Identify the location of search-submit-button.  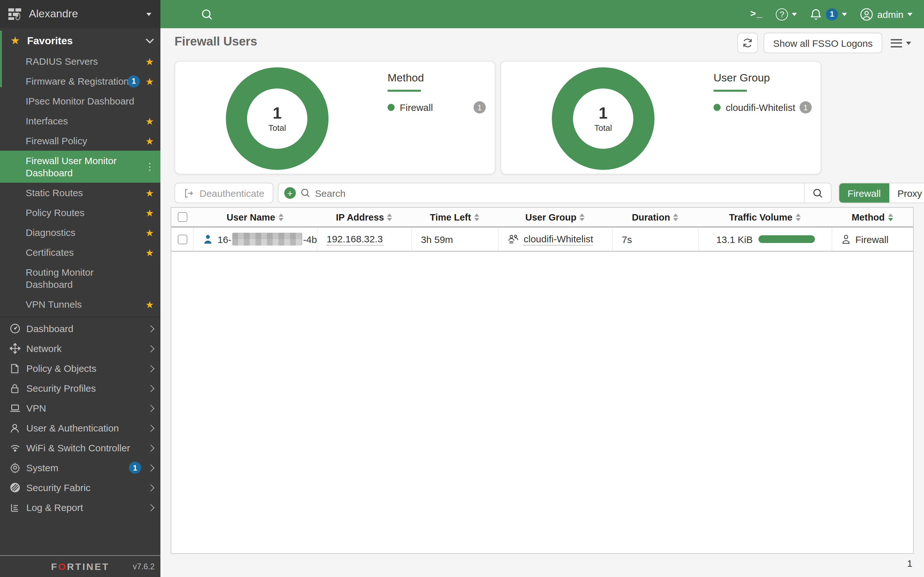
(817, 193).